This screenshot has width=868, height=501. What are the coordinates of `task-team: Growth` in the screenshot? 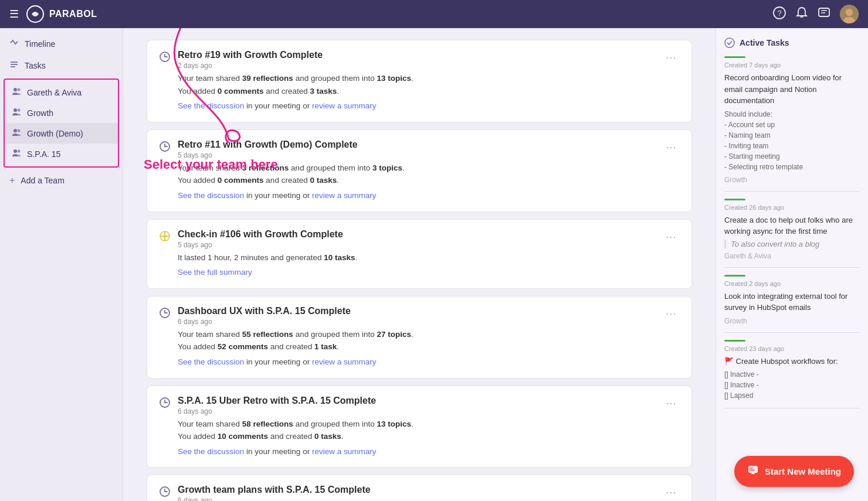 It's located at (792, 321).